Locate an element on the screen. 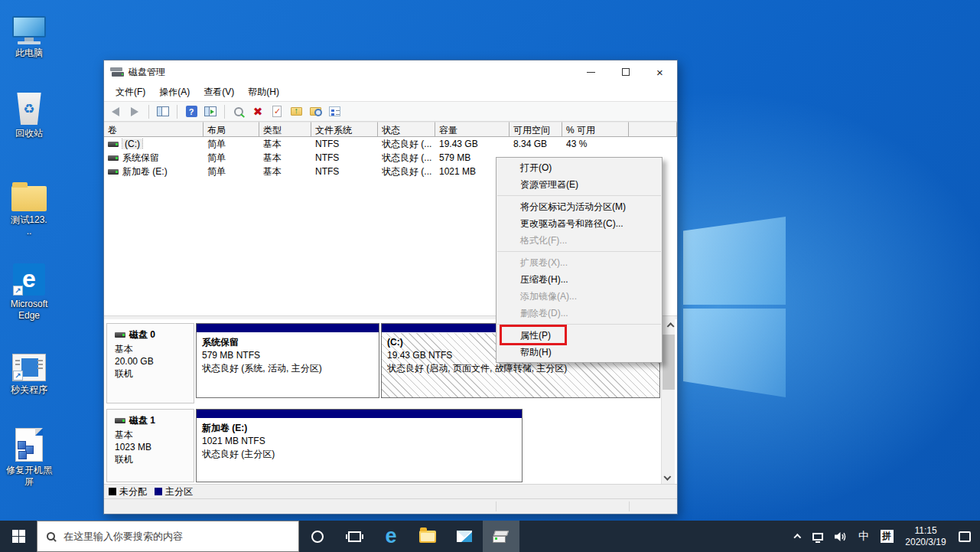 This screenshot has width=980, height=552. action-center-button is located at coordinates (965, 536).